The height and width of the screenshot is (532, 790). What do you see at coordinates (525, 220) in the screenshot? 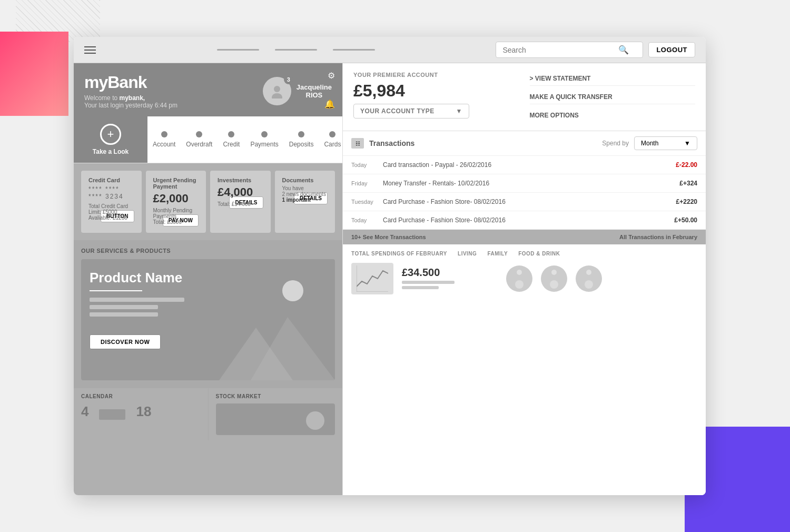
I see `transaction-row-3: Today Card Purchase - Fashion Store- 08/…` at bounding box center [525, 220].